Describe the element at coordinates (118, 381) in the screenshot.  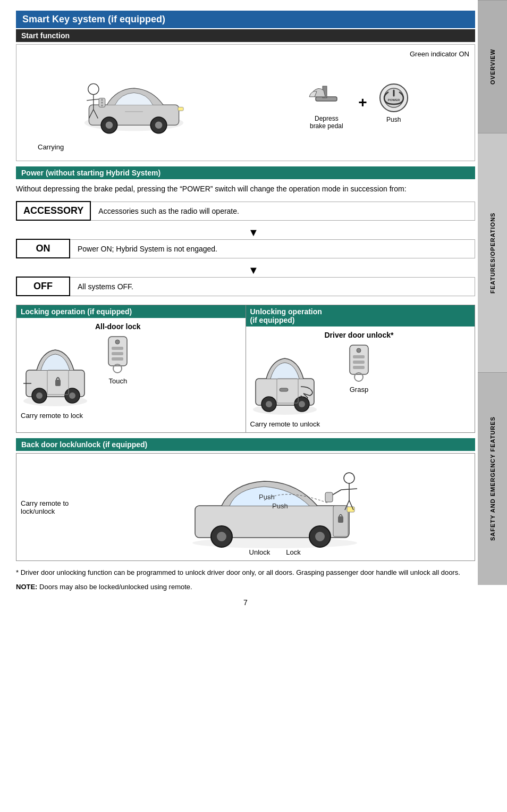
I see `touch-label: Touch` at that location.